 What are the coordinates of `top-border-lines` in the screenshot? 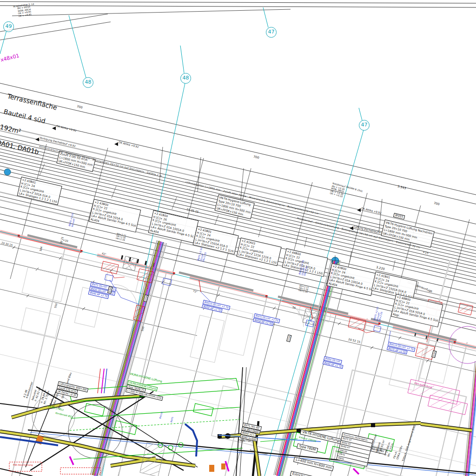 It's located at (238, 5).